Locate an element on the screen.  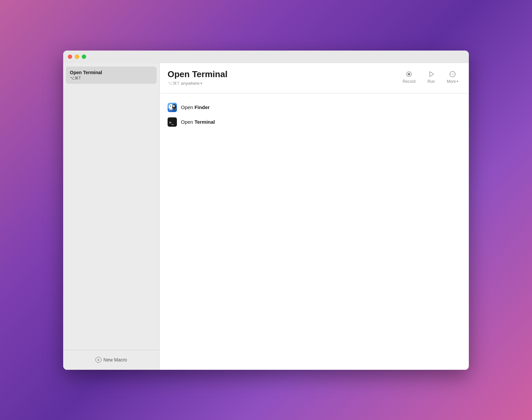
chevron-down-icon: ▾ is located at coordinates (201, 83).